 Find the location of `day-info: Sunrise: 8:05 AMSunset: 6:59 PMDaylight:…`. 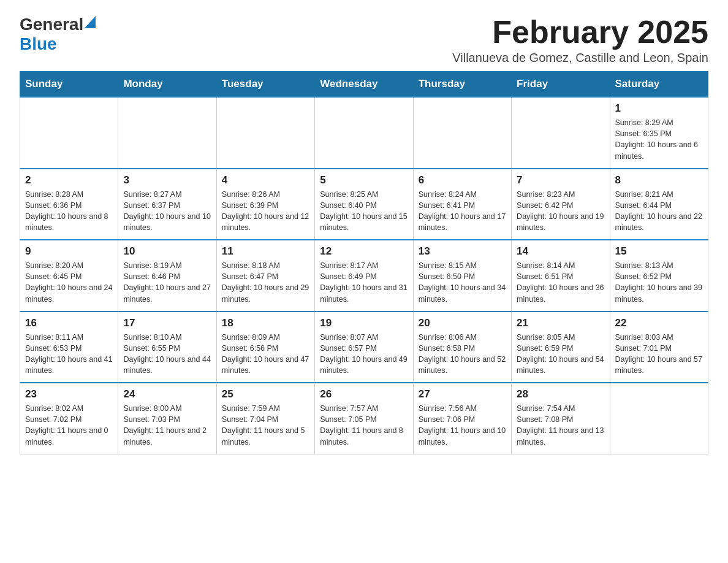

day-info: Sunrise: 8:05 AMSunset: 6:59 PMDaylight:… is located at coordinates (560, 354).